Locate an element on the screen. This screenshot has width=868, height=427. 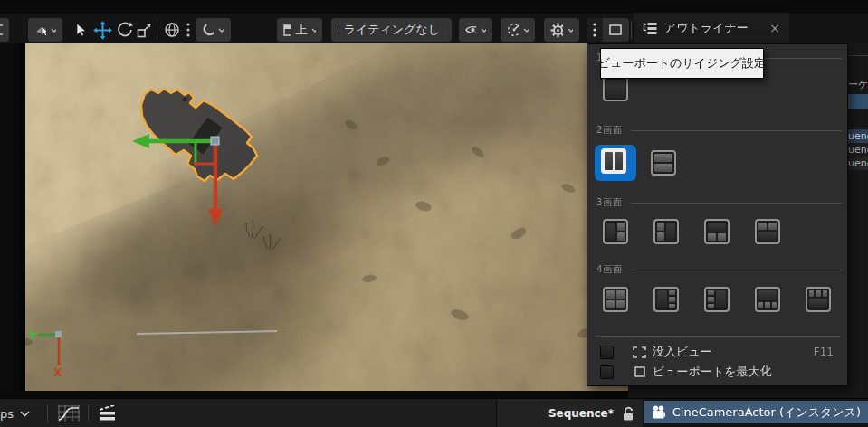
maximize-checkbox is located at coordinates (606, 373).